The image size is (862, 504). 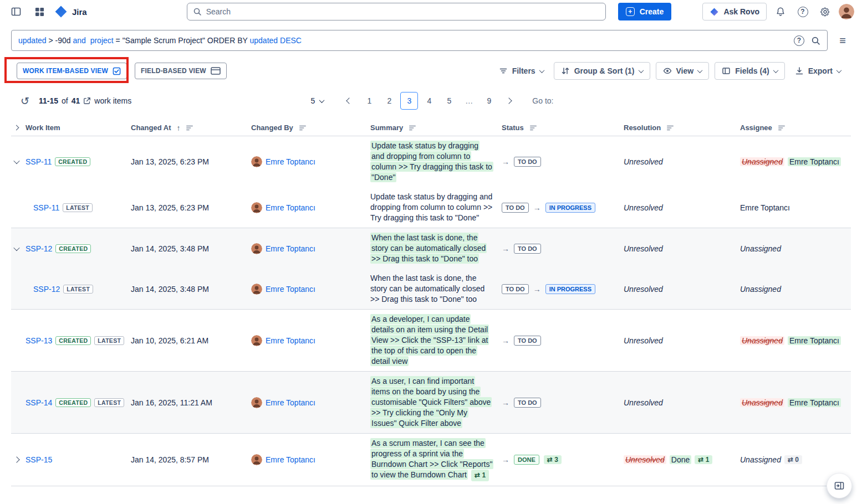 I want to click on pagination: 5 12345…9 Go to:, so click(x=431, y=101).